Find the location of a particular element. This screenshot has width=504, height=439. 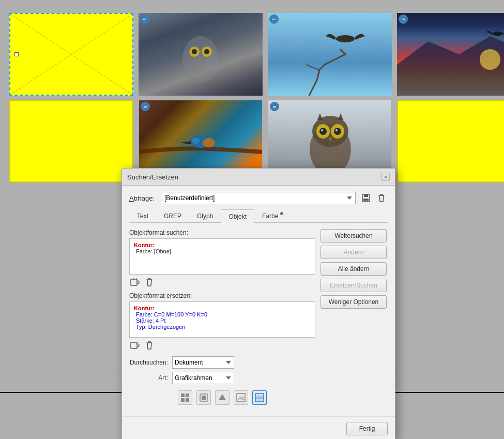

suchen-farbe-value: Farbe: [Ohne] is located at coordinates (222, 251).